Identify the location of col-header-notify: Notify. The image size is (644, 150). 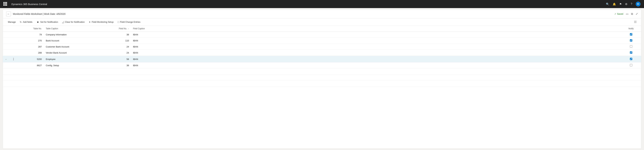
(631, 29).